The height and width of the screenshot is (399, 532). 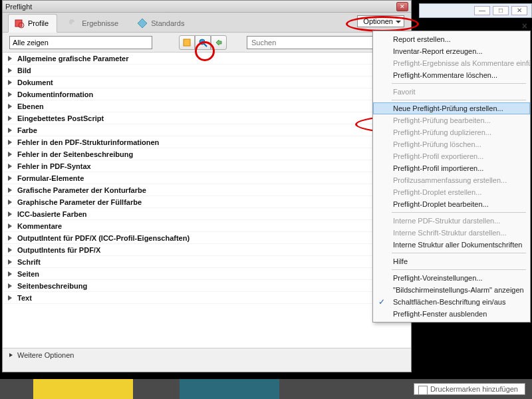 I want to click on menu-item: Preflight-Droplet bearbeiten..., so click(x=452, y=204).